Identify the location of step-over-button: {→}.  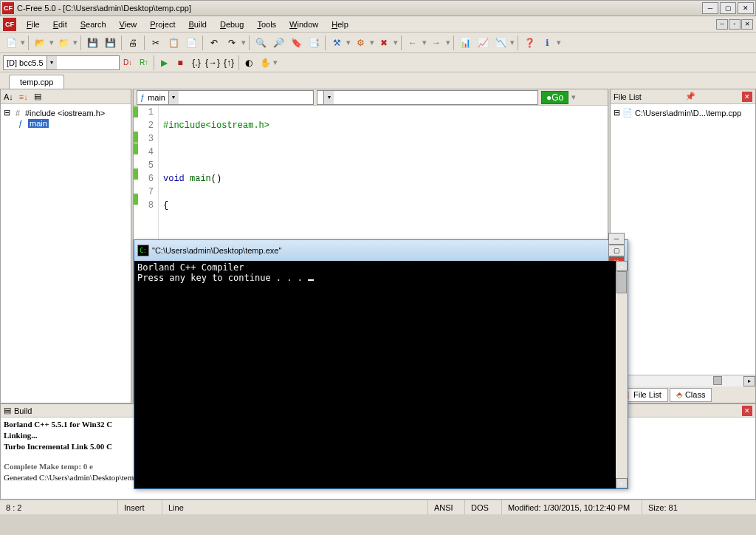
(213, 63).